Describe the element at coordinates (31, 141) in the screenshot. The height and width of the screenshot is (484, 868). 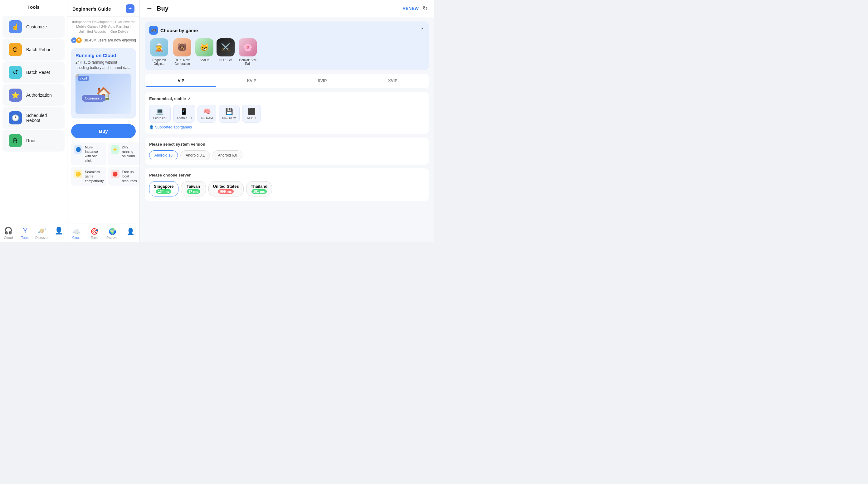
I see `root-label: Root` at that location.